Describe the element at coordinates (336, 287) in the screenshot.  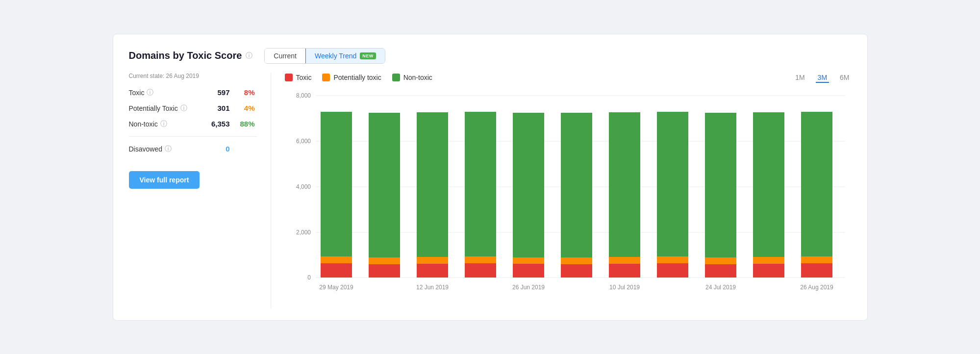
I see `x-label-1: 29 May 2019` at that location.